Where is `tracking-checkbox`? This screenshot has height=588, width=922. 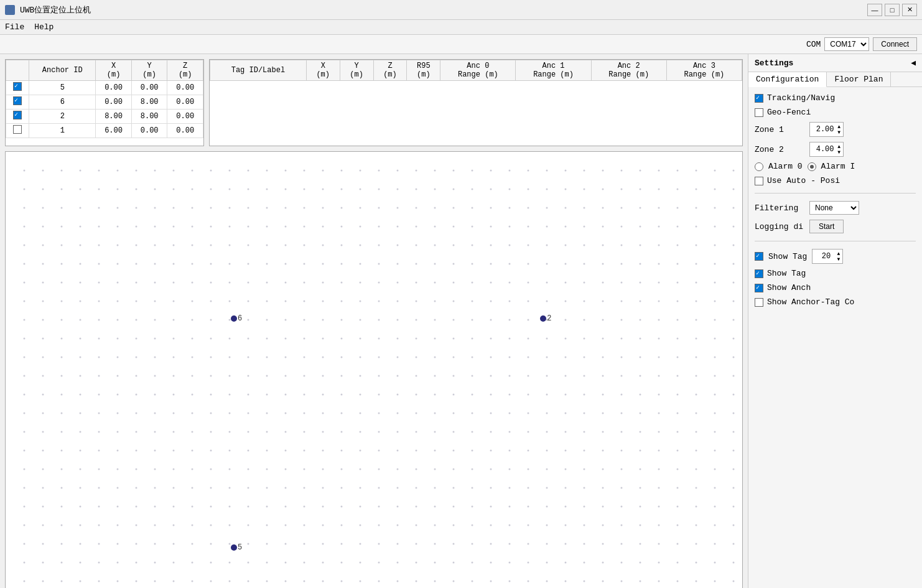
tracking-checkbox is located at coordinates (759, 98).